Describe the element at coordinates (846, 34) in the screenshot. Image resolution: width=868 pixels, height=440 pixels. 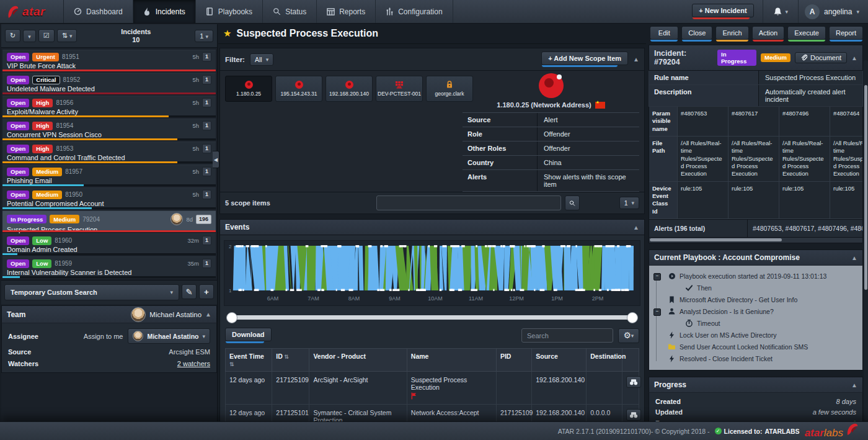
I see `action-report: Report` at that location.